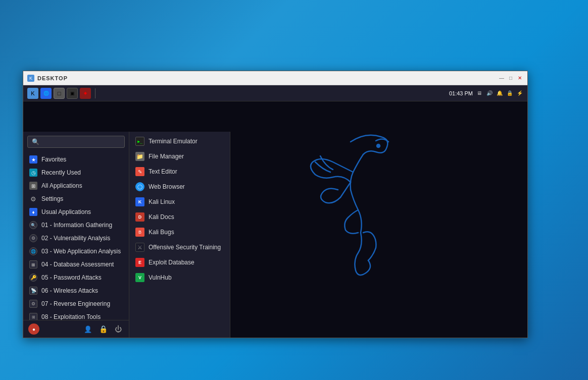 This screenshot has width=588, height=380. I want to click on search-icon: 🔍, so click(35, 142).